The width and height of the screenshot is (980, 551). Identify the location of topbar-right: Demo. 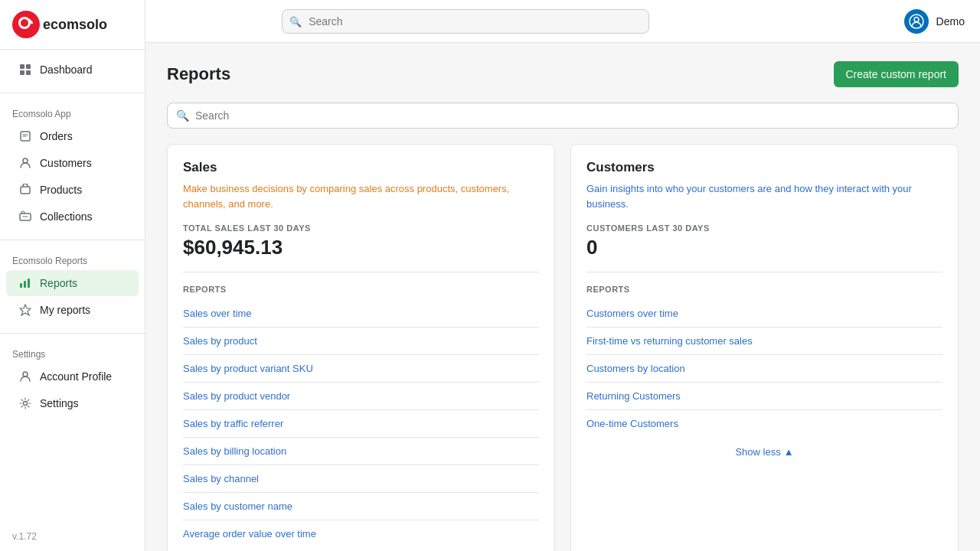
(934, 21).